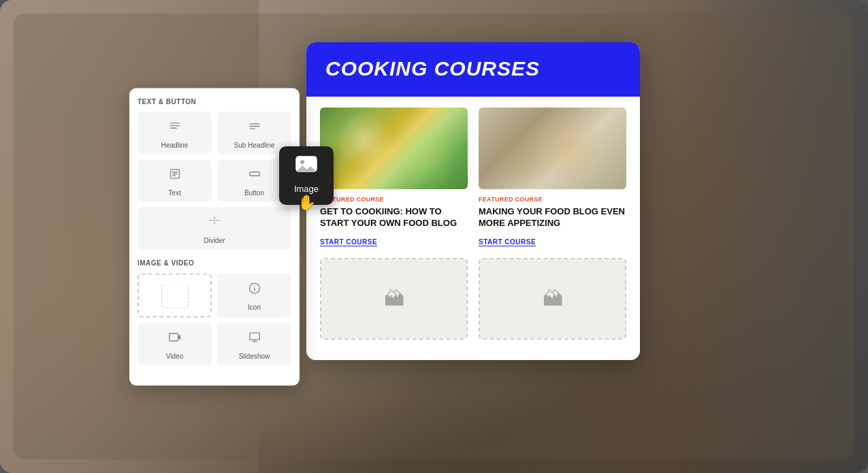 The height and width of the screenshot is (473, 868). What do you see at coordinates (393, 199) in the screenshot?
I see `course-1-tag: Featured Course` at bounding box center [393, 199].